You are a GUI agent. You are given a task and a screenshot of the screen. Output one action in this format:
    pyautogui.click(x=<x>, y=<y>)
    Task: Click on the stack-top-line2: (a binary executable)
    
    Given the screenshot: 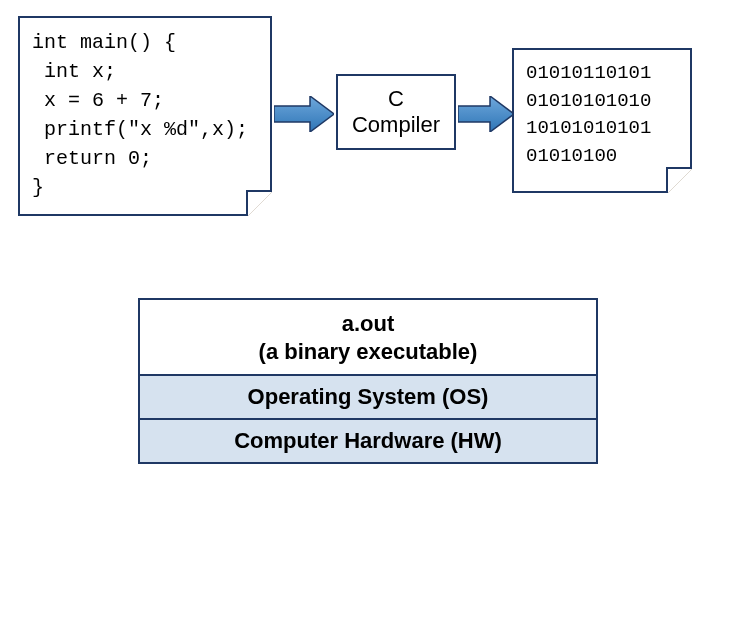 What is the action you would take?
    pyautogui.click(x=368, y=352)
    